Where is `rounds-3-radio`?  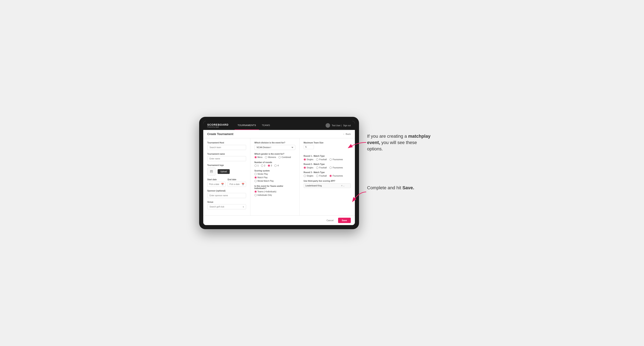 rounds-3-radio is located at coordinates (269, 166).